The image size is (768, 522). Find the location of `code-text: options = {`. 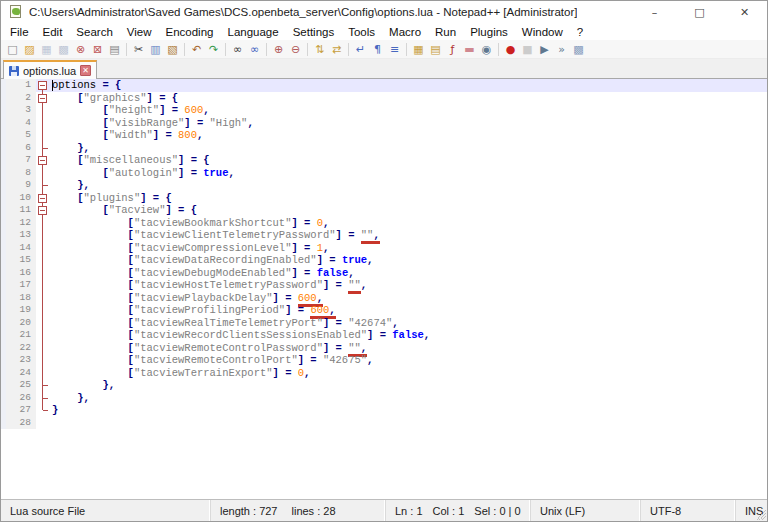

code-text: options = { is located at coordinates (408, 86).